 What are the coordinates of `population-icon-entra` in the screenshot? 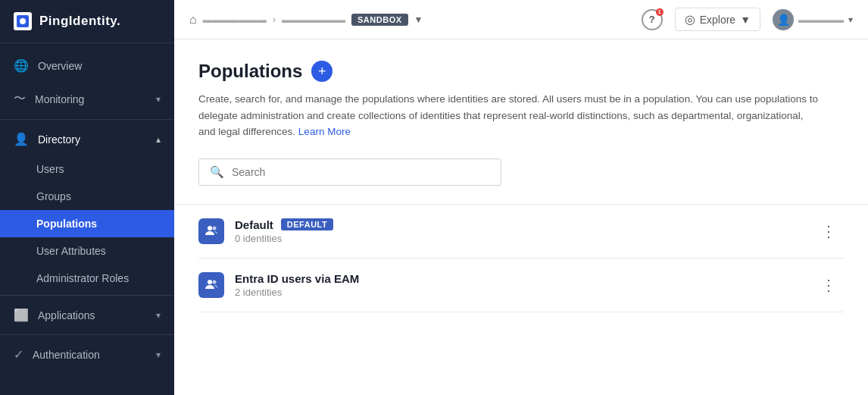 It's located at (211, 285).